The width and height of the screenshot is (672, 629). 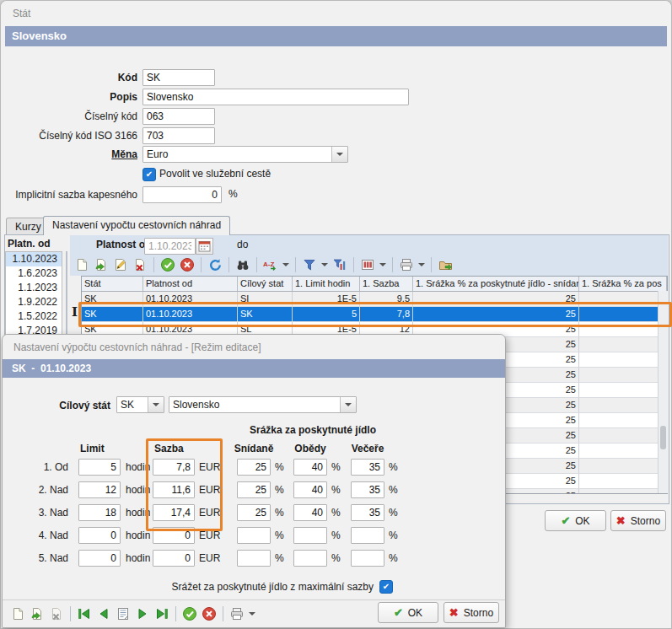 I want to click on first-record-icon, so click(x=84, y=614).